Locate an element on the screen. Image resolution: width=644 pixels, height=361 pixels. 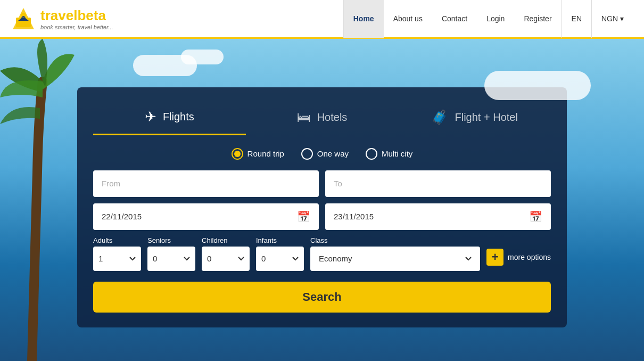
passengers-row: Adults 12345 Seniors 0123 Children 0123 … is located at coordinates (322, 253).